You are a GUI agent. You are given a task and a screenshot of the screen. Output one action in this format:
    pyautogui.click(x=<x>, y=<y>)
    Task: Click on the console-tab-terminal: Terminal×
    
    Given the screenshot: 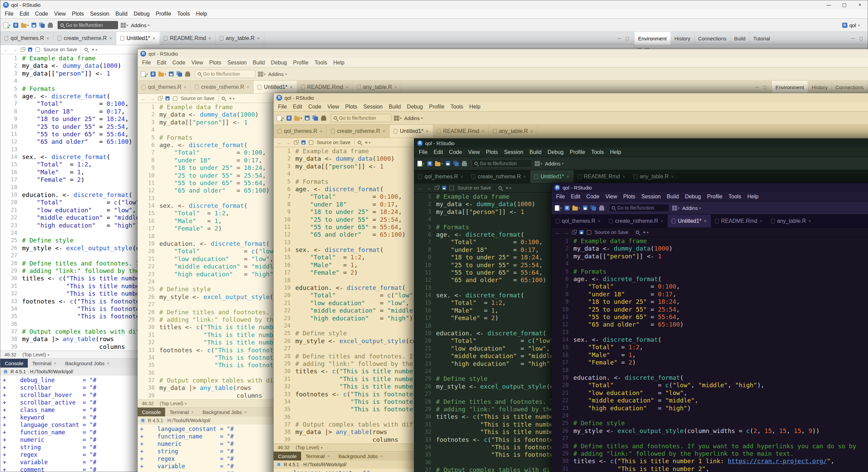 What is the action you would take?
    pyautogui.click(x=44, y=363)
    